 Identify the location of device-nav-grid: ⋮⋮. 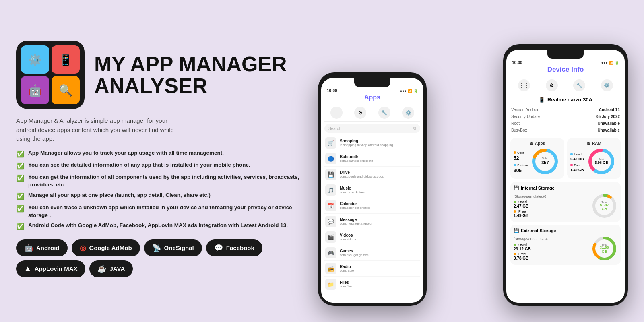
(524, 85).